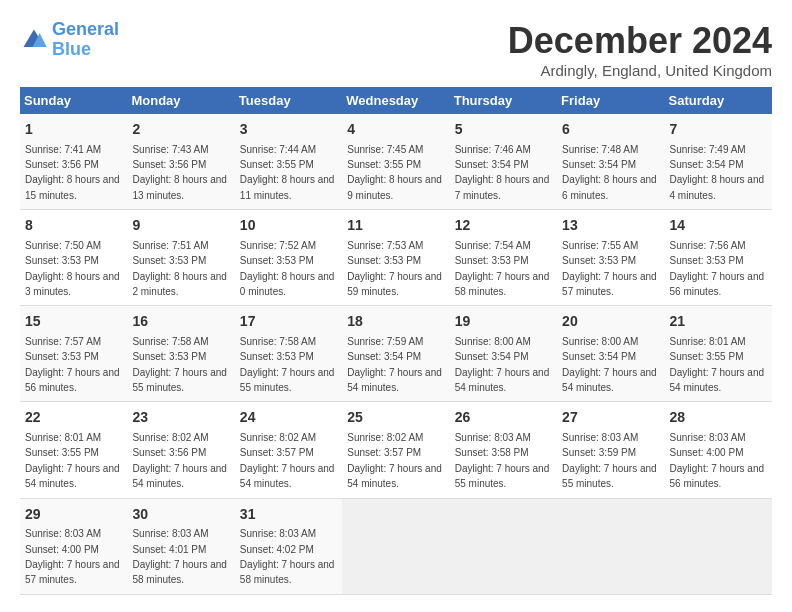  Describe the element at coordinates (74, 226) in the screenshot. I see `day-number: 8` at that location.